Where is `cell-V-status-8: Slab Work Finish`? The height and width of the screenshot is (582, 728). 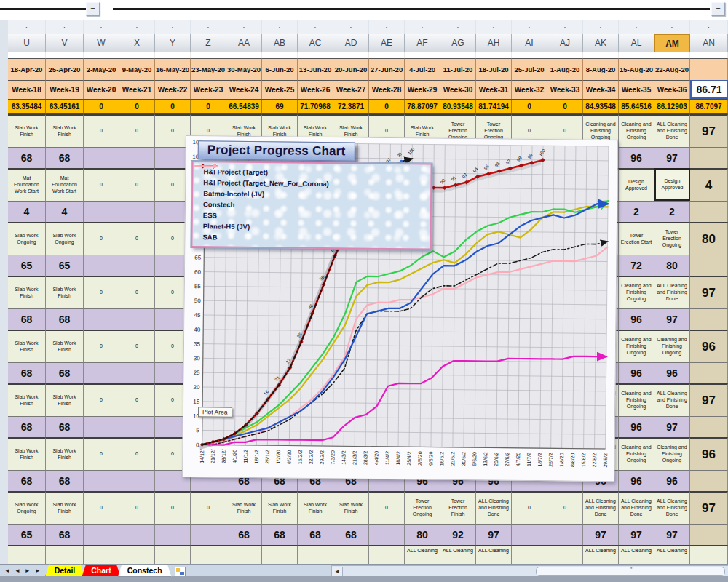 cell-V-status-8: Slab Work Finish is located at coordinates (65, 508).